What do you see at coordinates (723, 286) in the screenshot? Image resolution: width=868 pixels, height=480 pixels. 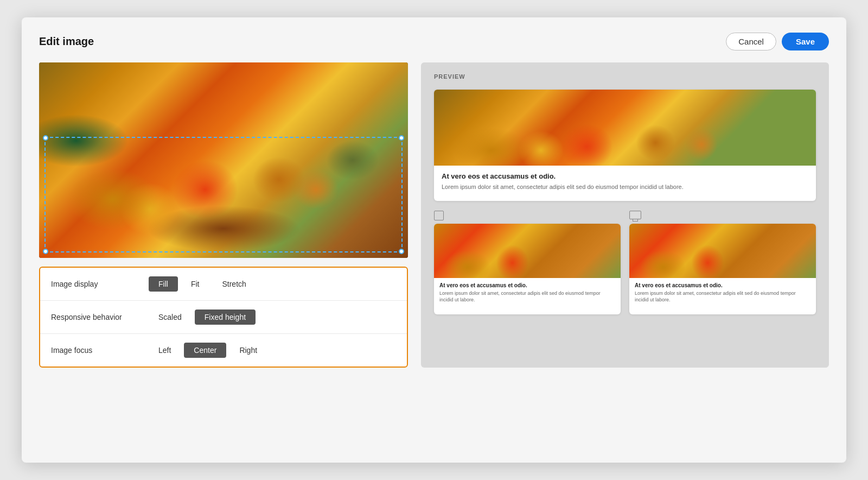 I see `preview-title-small-right: At vero eos et accusamus et odio.` at bounding box center [723, 286].